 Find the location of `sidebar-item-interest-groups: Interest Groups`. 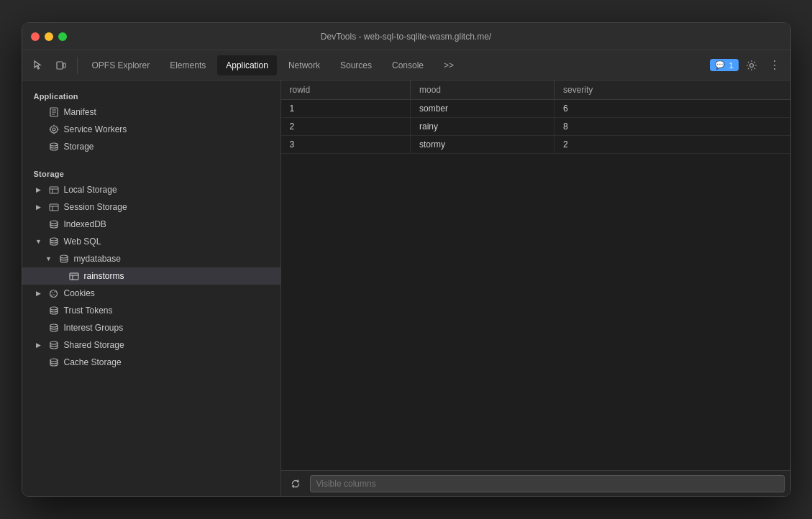

sidebar-item-interest-groups: Interest Groups is located at coordinates (151, 328).